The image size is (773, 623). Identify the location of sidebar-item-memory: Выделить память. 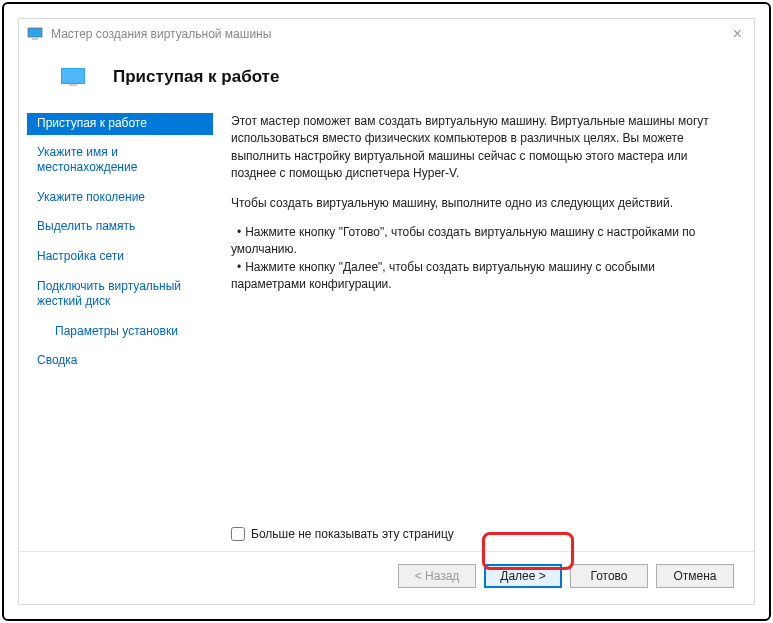
(120, 227).